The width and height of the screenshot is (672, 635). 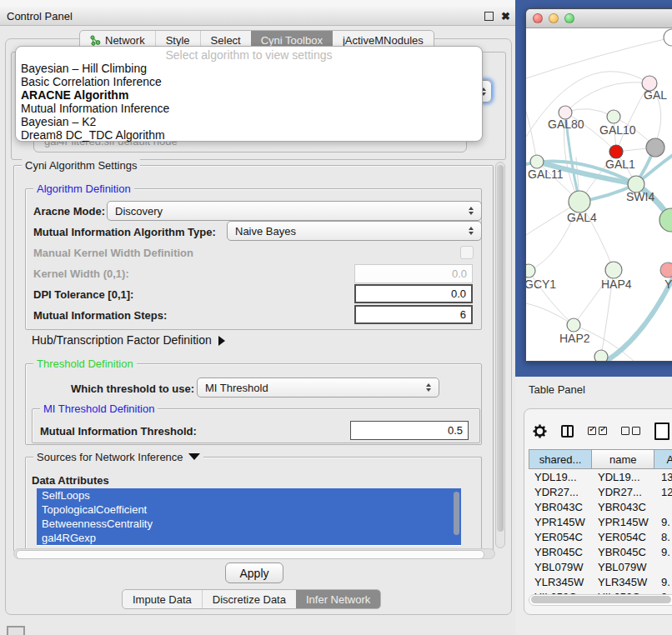 What do you see at coordinates (600, 533) in the screenshot?
I see `table-rows-holder: YDL19...YDL19...13YDR27...YDR27...12YBR0…` at bounding box center [600, 533].